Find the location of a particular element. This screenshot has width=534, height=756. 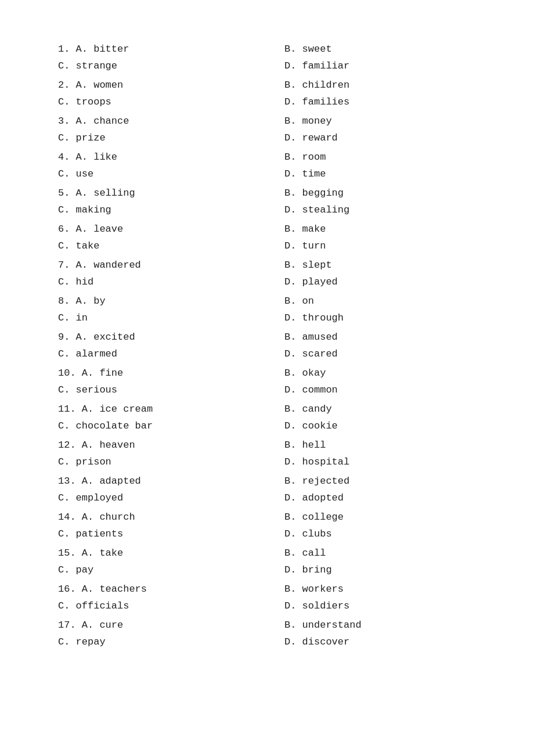

option-b-4: B. room is located at coordinates (371, 157).